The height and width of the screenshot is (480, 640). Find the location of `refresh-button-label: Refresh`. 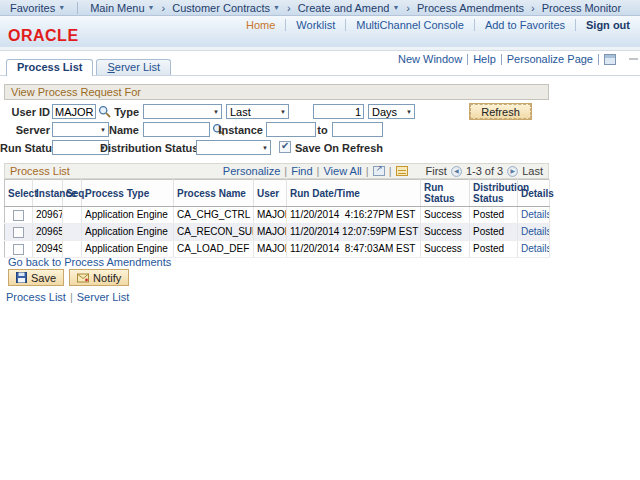

refresh-button-label: Refresh is located at coordinates (500, 112).